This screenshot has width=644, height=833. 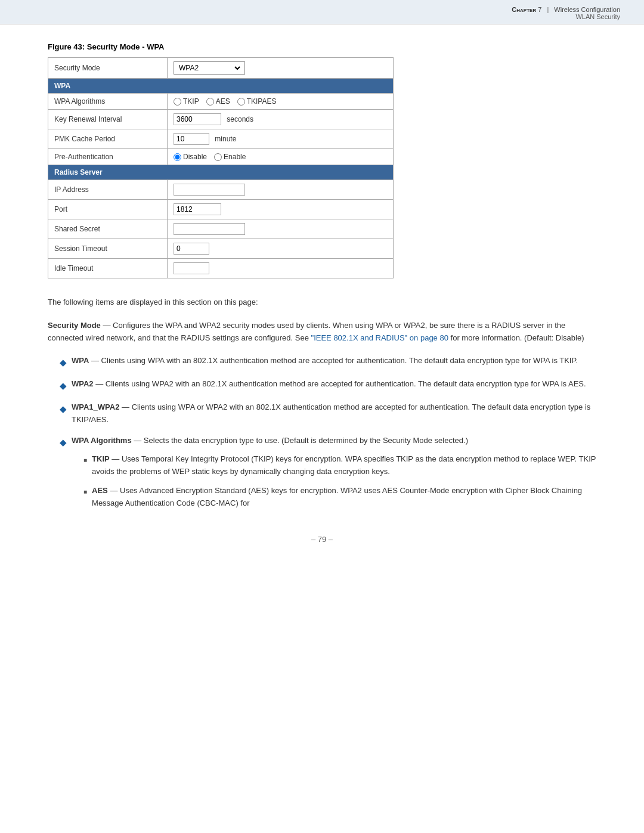 I want to click on wpa-algorithms-radio-group: TKIP AES TKIPAES, so click(x=280, y=101).